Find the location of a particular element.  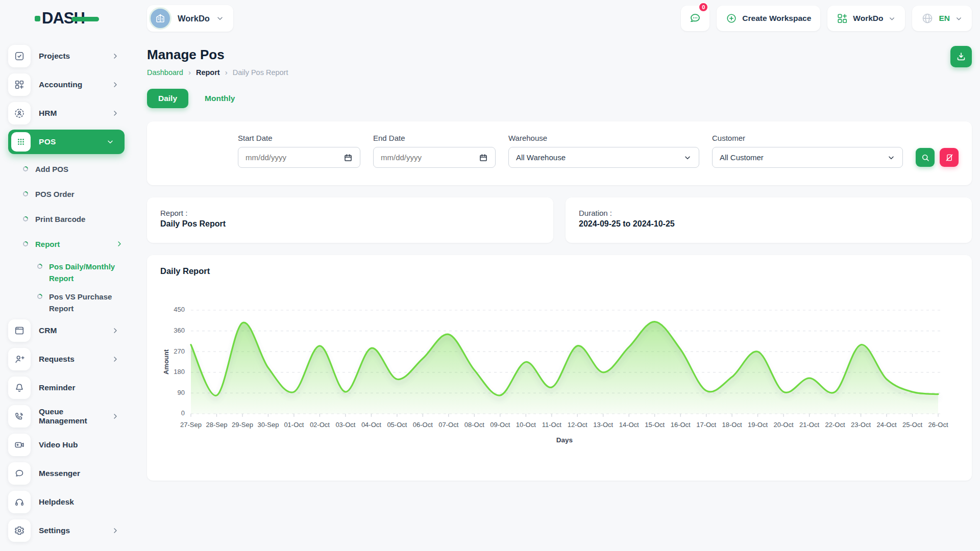

svg-text: 360 is located at coordinates (179, 331).